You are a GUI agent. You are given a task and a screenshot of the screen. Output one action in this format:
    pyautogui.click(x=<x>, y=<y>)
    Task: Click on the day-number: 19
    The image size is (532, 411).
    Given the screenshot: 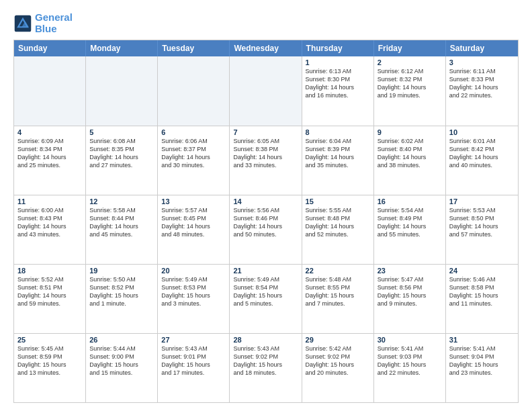 What is the action you would take?
    pyautogui.click(x=122, y=271)
    